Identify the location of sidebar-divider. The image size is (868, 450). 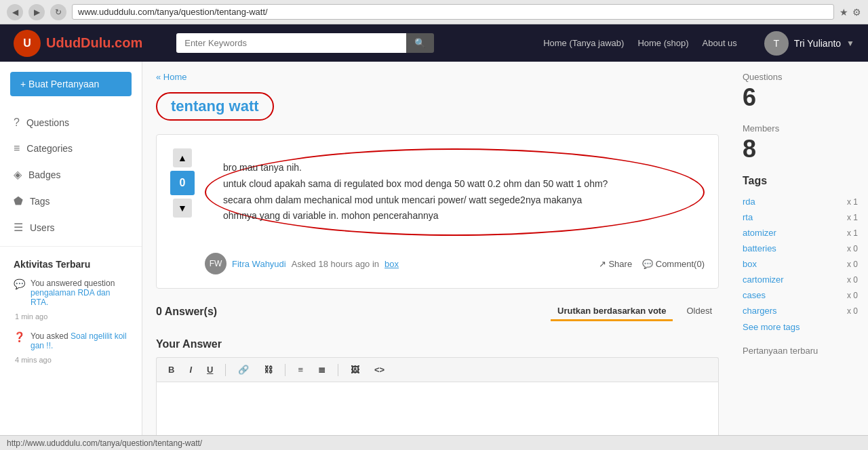
(71, 247).